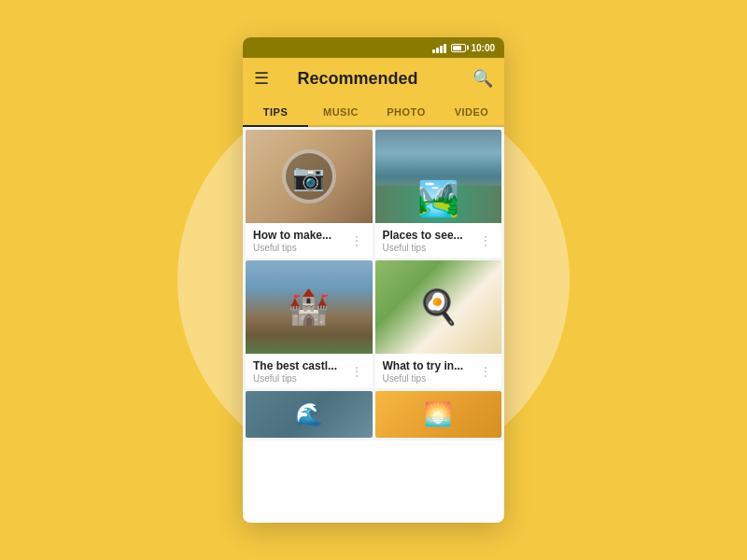 The image size is (747, 560). I want to click on card-4-text: What to try in... Useful tips, so click(430, 371).